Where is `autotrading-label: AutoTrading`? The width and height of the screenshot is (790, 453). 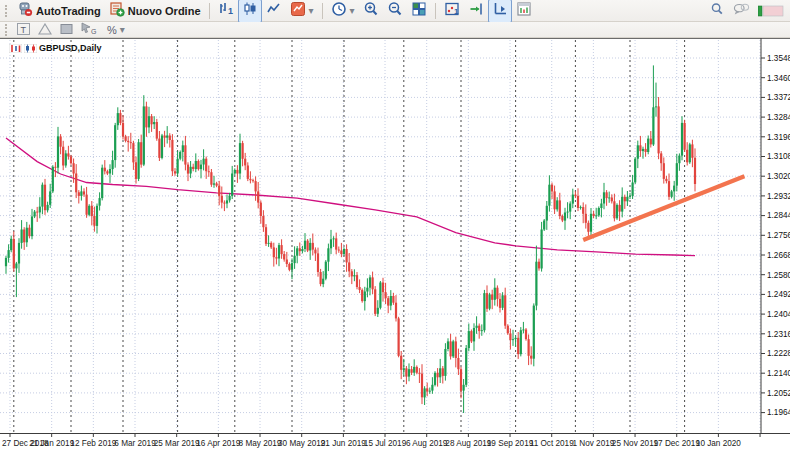 autotrading-label: AutoTrading is located at coordinates (68, 11).